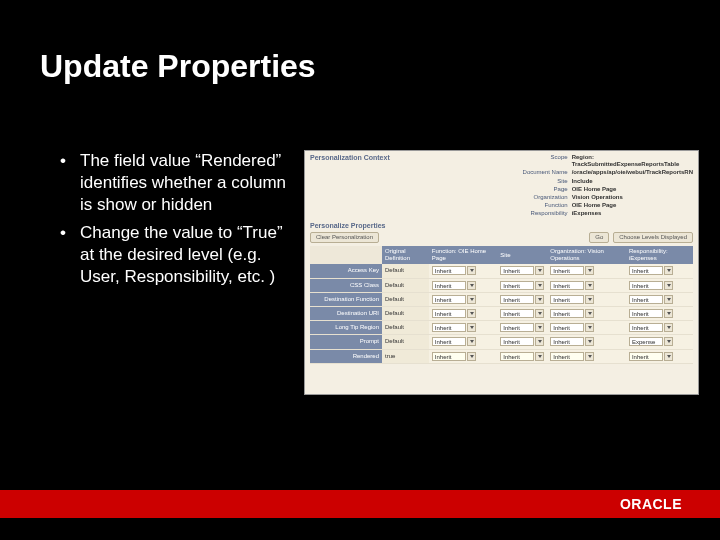 The image size is (720, 540). Describe the element at coordinates (632, 182) in the screenshot. I see `ctx-value: Include` at that location.